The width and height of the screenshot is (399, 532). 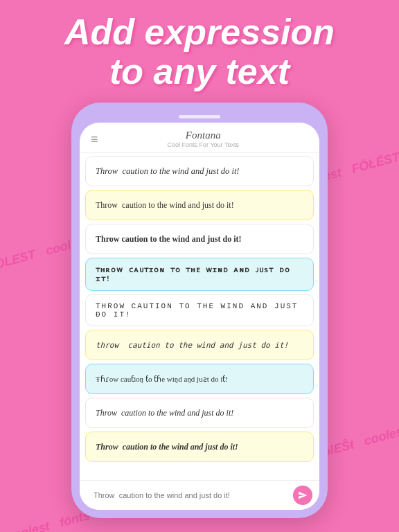 I want to click on font-text-3: Throw caution to the wind and just do it…, so click(x=168, y=240).